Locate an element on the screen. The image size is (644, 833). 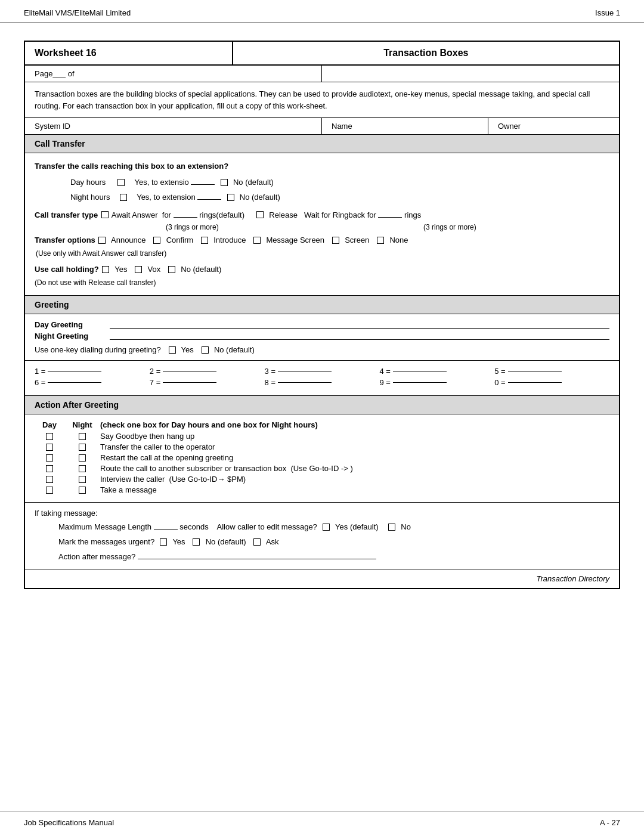
system-id-label: System ID is located at coordinates (52, 126).